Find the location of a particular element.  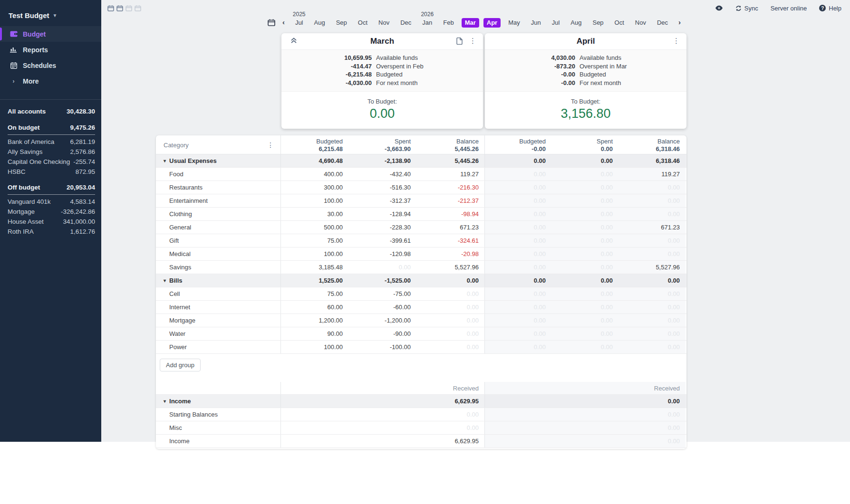

march-budgeted-cell: 3,185.48 is located at coordinates (315, 267).